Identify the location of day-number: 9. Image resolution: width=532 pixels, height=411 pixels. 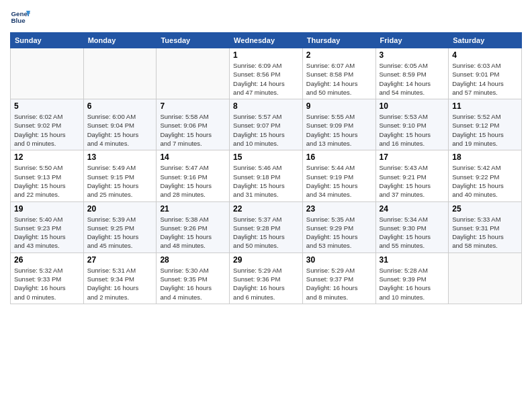
(339, 106).